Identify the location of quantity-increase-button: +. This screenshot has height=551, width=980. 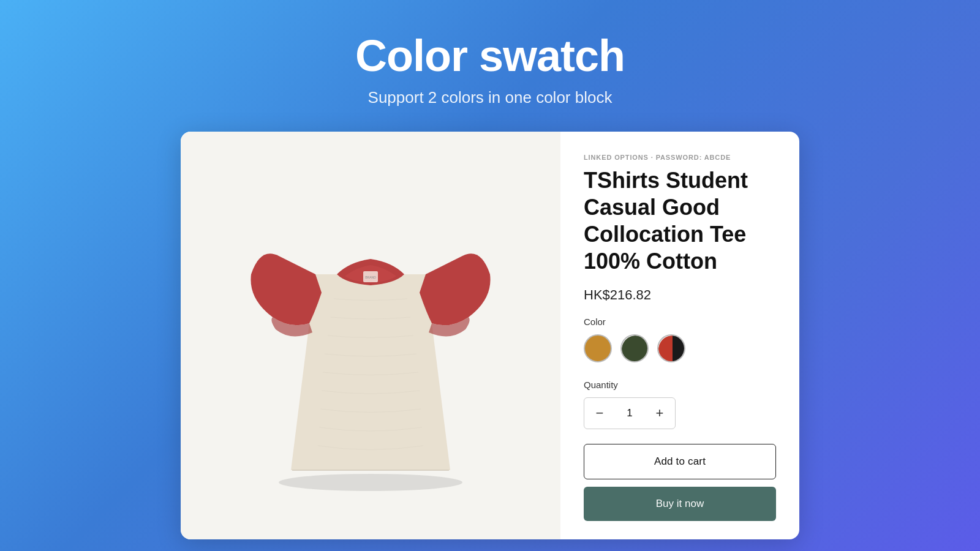
(660, 413).